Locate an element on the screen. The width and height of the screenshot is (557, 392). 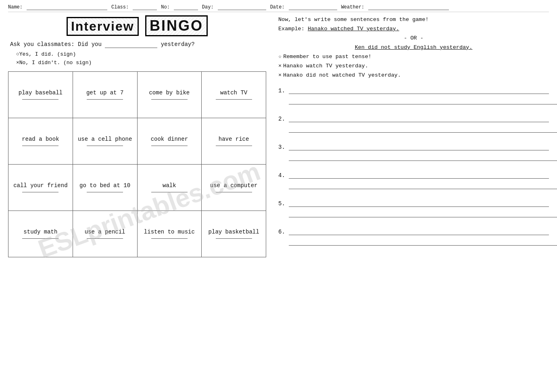
sentence-item-0: 1. is located at coordinates (414, 95).